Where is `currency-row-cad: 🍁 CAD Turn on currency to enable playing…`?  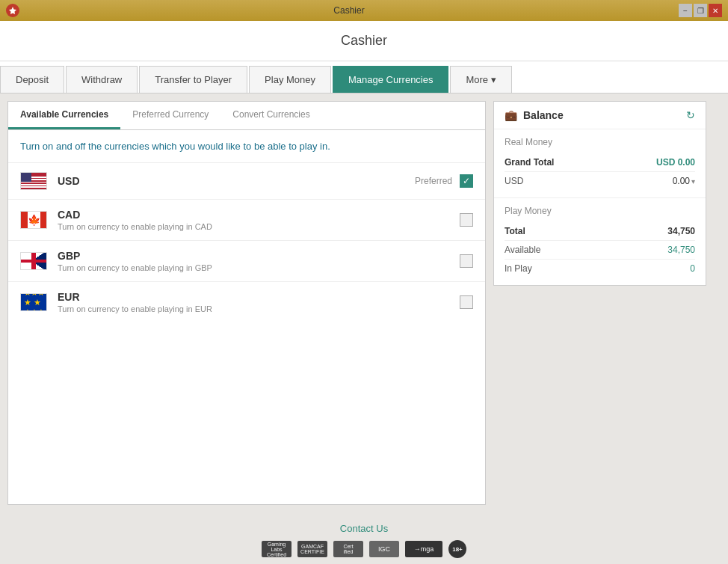
currency-row-cad: 🍁 CAD Turn on currency to enable playing… is located at coordinates (247, 220).